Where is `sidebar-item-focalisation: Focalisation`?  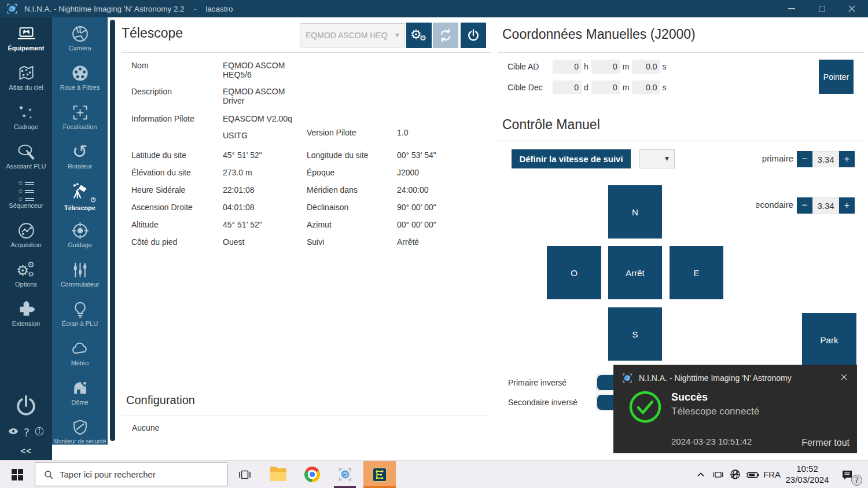
sidebar-item-focalisation: Focalisation is located at coordinates (80, 117).